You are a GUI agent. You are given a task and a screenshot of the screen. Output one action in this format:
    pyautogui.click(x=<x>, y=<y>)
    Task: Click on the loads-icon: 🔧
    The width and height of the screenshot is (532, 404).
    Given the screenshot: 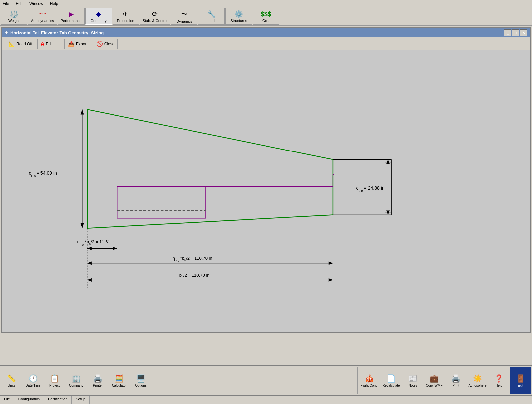 What is the action you would take?
    pyautogui.click(x=212, y=14)
    